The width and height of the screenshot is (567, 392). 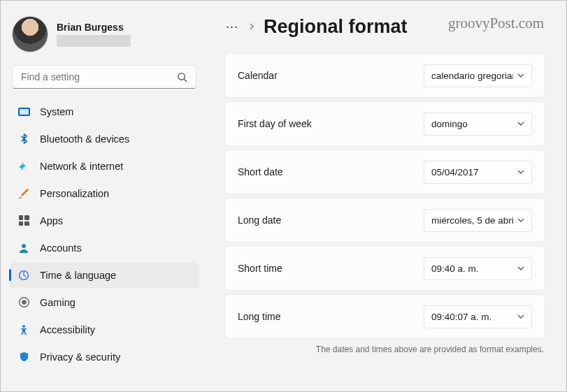 I want to click on wifi-icon, so click(x=24, y=166).